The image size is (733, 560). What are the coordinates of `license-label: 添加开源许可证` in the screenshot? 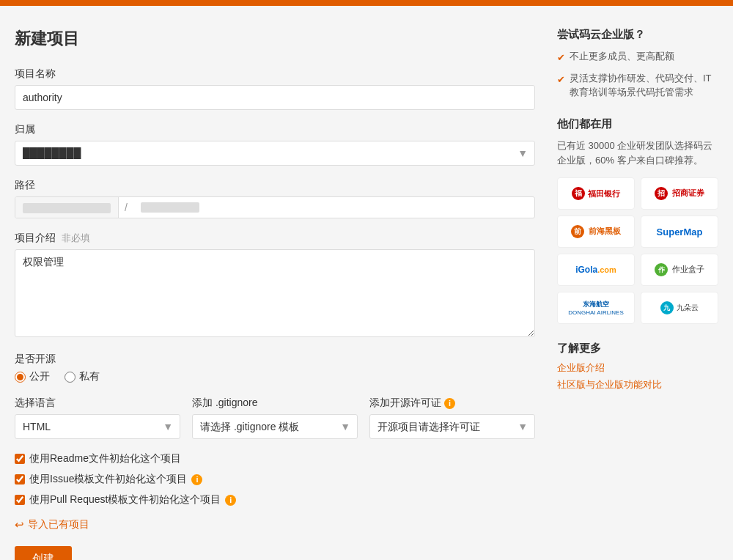 It's located at (405, 403).